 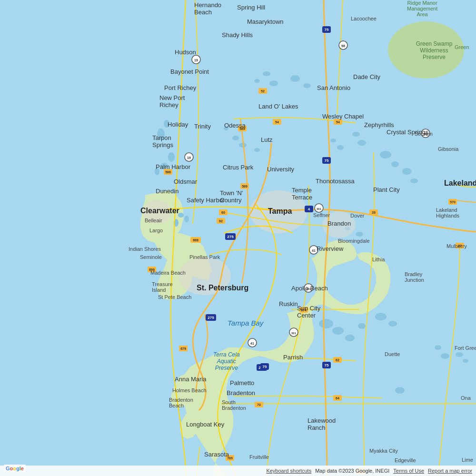 I want to click on svg-text: 60, so click(x=223, y=212).